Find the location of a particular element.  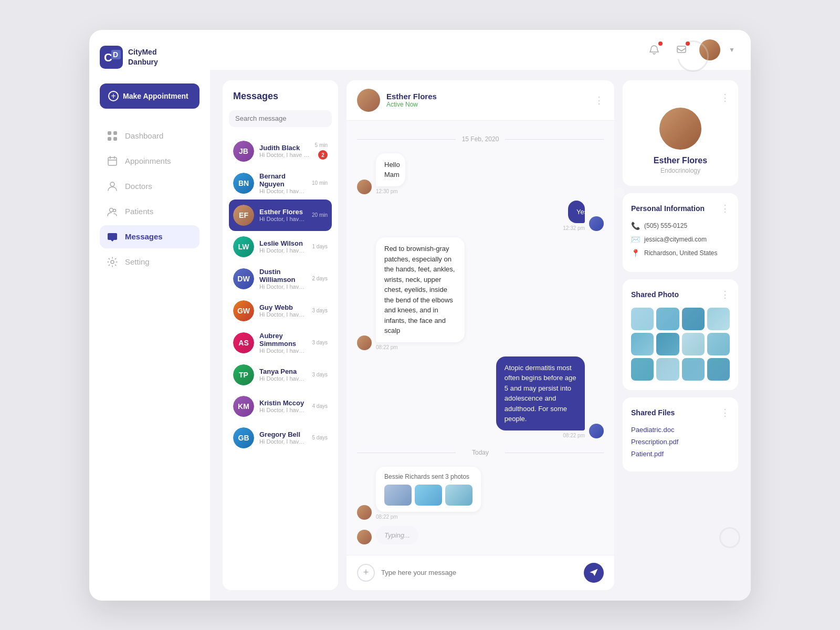

bubble-3: Red to brownish-gray patches, especially… is located at coordinates (420, 290).